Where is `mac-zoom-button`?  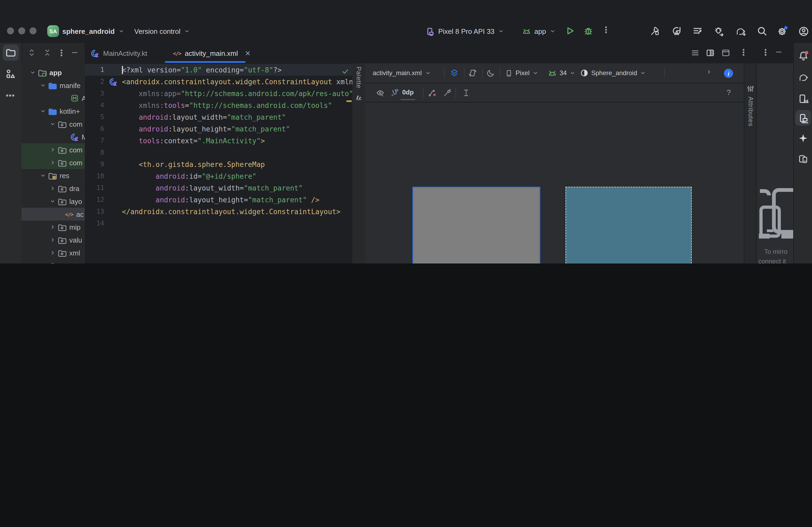 mac-zoom-button is located at coordinates (33, 31).